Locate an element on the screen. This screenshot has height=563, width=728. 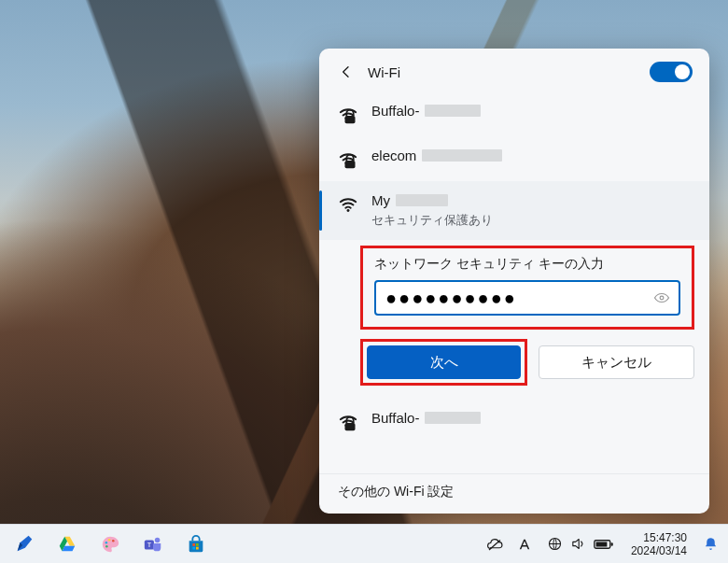
notification-center-button is located at coordinates (710, 544).